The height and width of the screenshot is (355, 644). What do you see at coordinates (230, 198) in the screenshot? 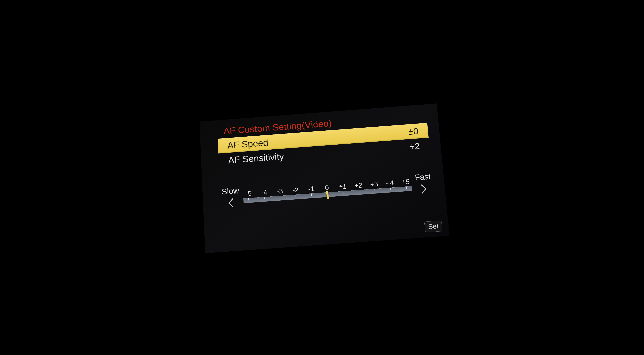
I see `slider-left-group: Slow` at bounding box center [230, 198].